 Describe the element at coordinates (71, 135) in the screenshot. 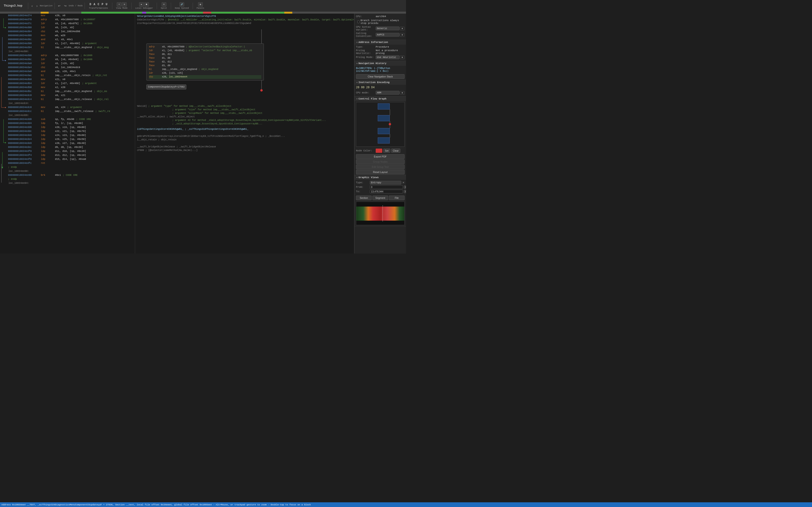

I see `asm-line: 000000010034ede0 ldp x24, x23, [sp, #0x6…` at that location.